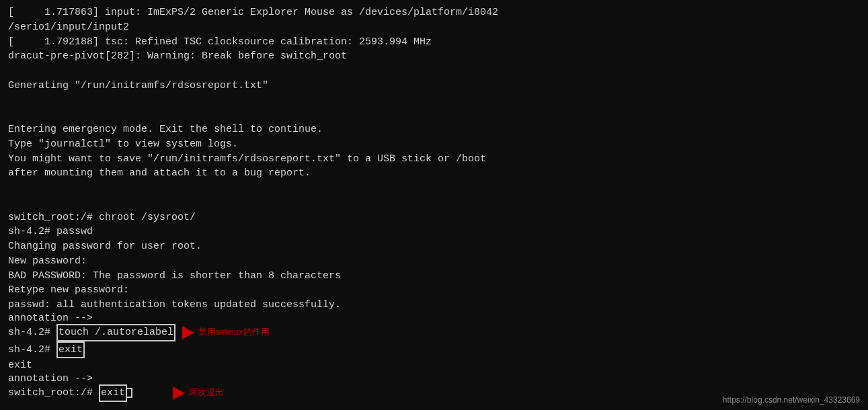 This screenshot has height=410, width=868. I want to click on line-20: Retype new password:, so click(434, 290).